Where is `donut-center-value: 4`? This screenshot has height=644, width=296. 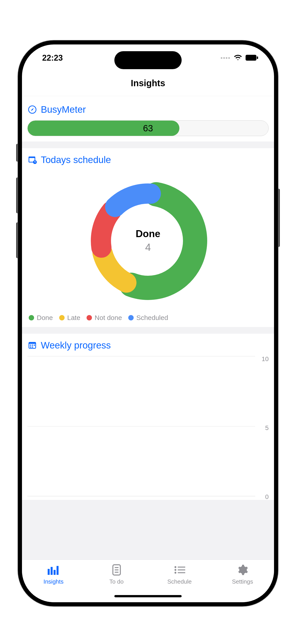 donut-center-value: 4 is located at coordinates (148, 247).